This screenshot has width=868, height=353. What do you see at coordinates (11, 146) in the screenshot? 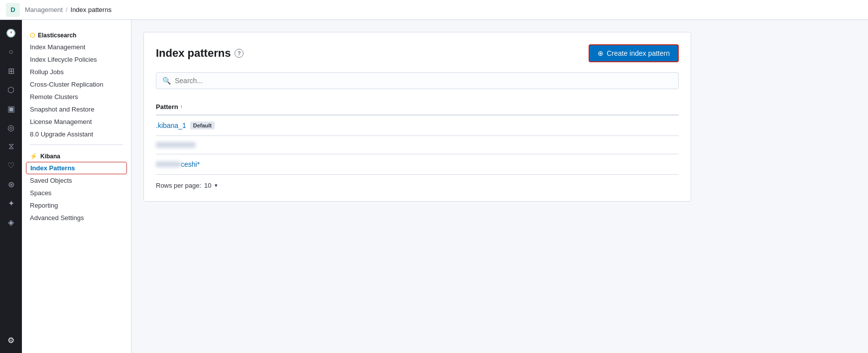
I see `apm-icon: ⧖` at bounding box center [11, 146].